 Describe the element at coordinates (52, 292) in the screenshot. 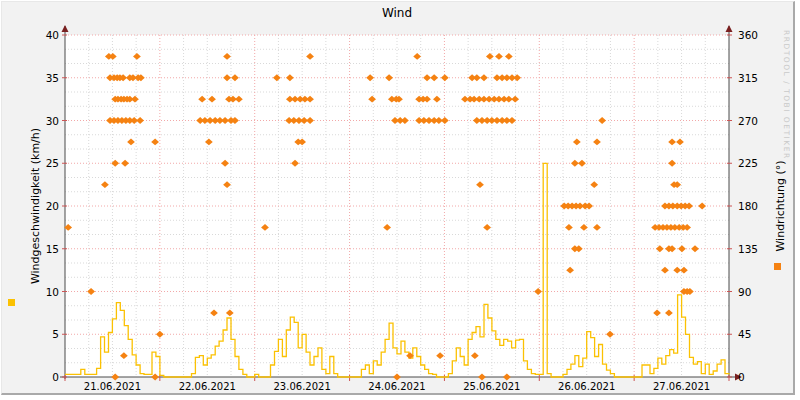

I see `y-left-tick-label: 10` at that location.